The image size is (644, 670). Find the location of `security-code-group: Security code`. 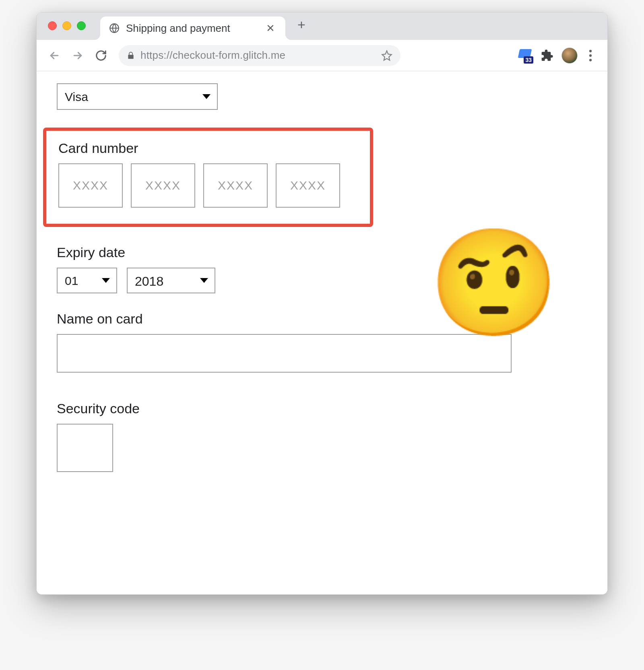

security-code-group: Security code is located at coordinates (322, 436).